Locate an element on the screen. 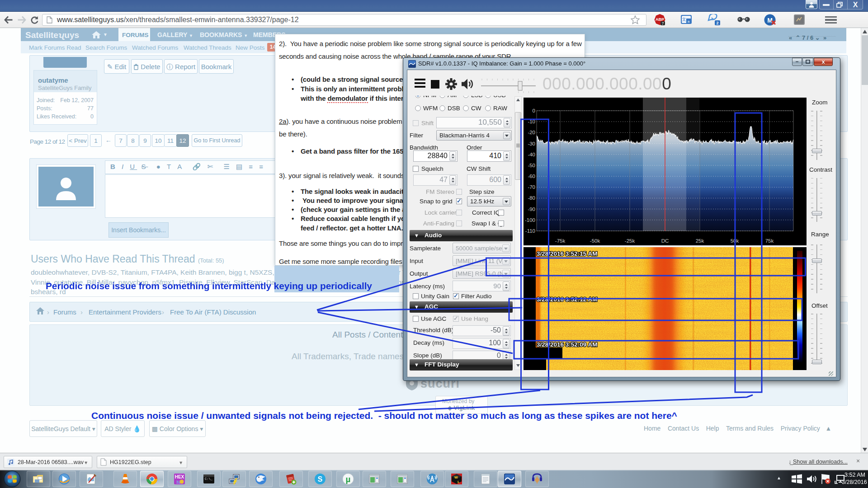  svg-text: HEX is located at coordinates (180, 477).